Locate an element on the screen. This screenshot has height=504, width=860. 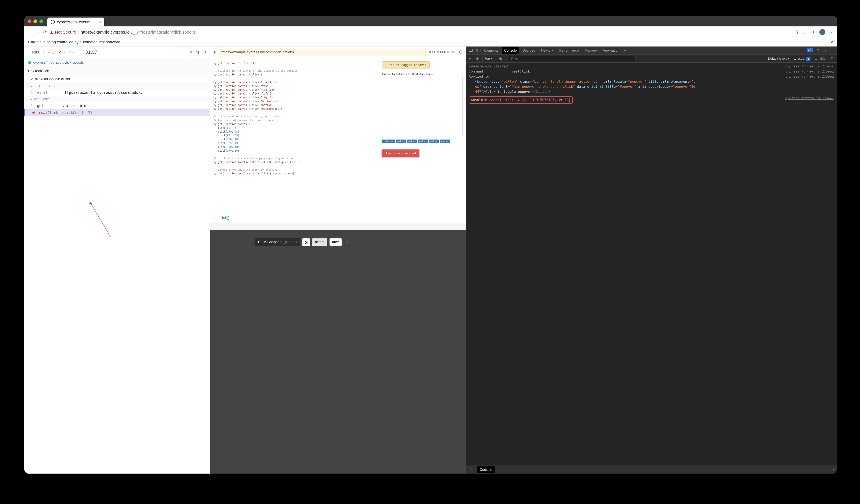
maximize-window-button is located at coordinates (41, 21).